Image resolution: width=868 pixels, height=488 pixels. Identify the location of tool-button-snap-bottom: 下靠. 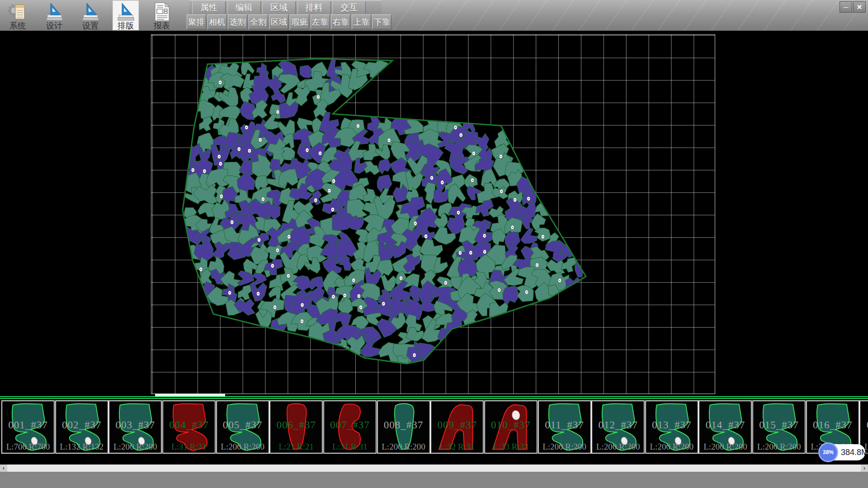
(382, 22).